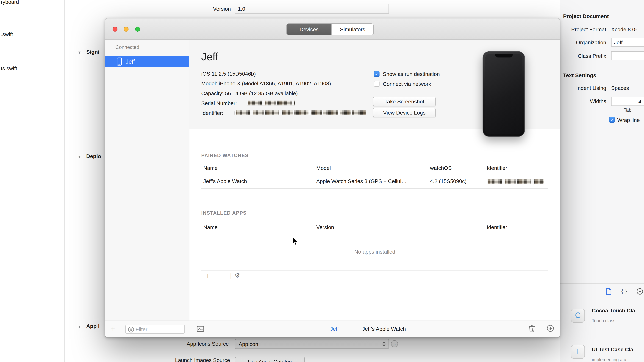 Image resolution: width=644 pixels, height=362 pixels. Describe the element at coordinates (375, 252) in the screenshot. I see `empty-state: No apps installed` at that location.